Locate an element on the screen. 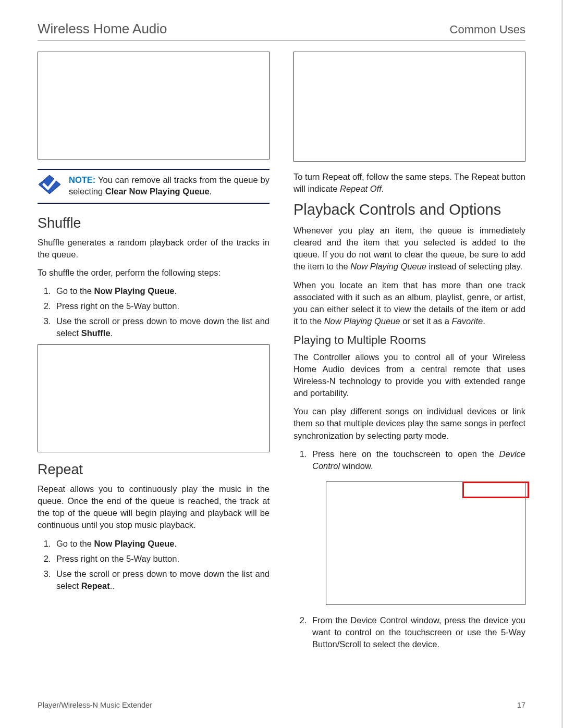 The image size is (563, 728). list-item: Press here on the touchscreen to open th… is located at coordinates (417, 526).